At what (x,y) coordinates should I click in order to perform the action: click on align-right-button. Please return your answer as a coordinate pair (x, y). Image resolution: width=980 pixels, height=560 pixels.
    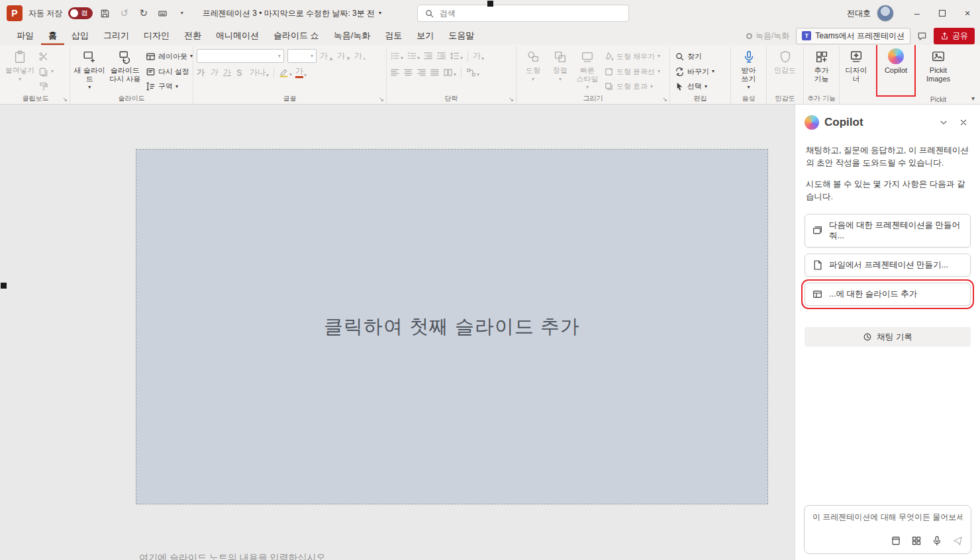
    Looking at the image, I should click on (421, 73).